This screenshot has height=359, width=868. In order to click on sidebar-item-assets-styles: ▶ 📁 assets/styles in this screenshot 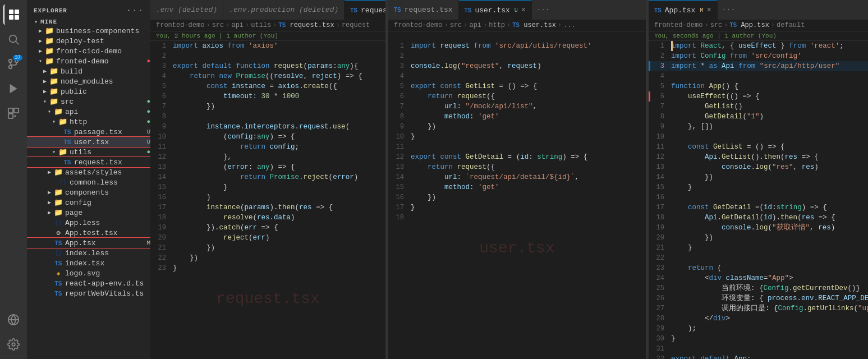, I will do `click(89, 172)`.